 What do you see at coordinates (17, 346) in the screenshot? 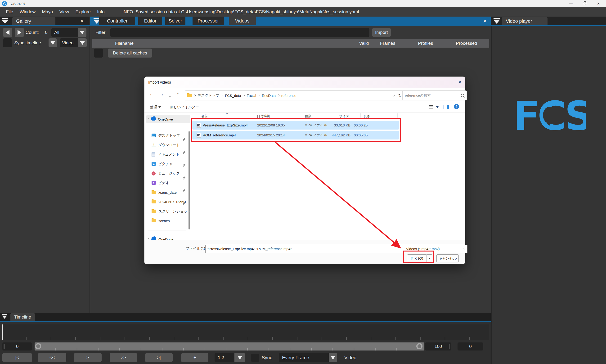
I see `range-start-field: 0` at bounding box center [17, 346].